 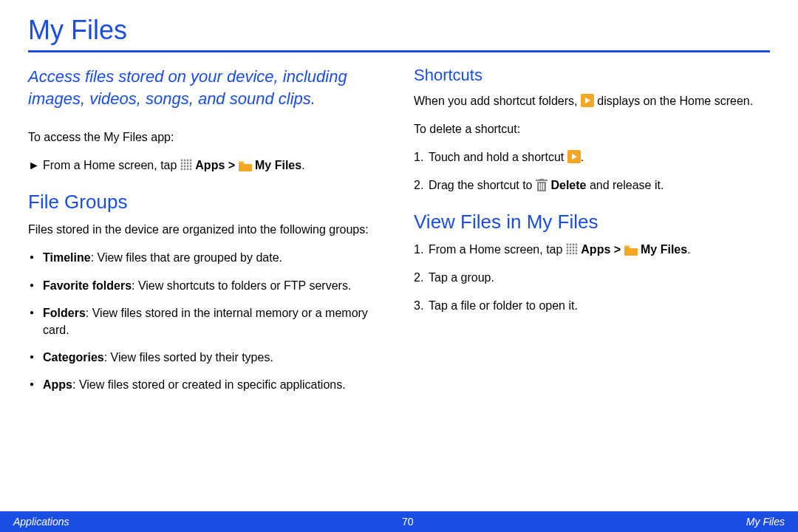 What do you see at coordinates (599, 157) in the screenshot?
I see `list-item: Touch and hold a shortcut .` at bounding box center [599, 157].